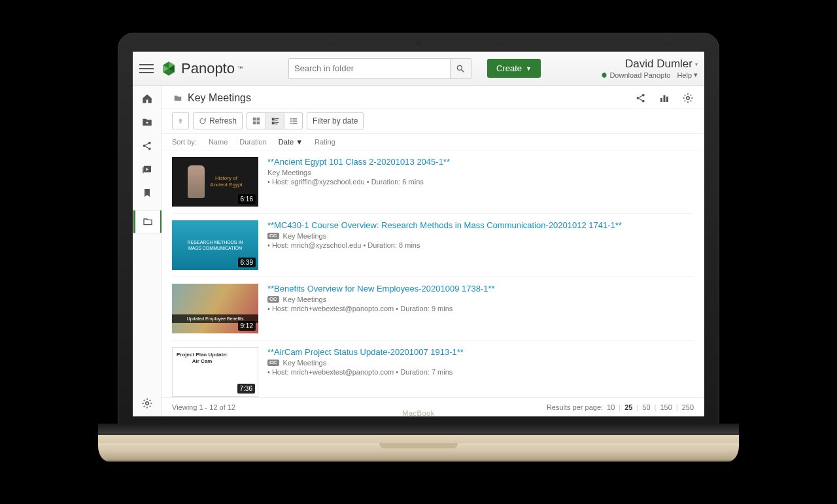 The width and height of the screenshot is (837, 504). I want to click on nav-share, so click(147, 146).